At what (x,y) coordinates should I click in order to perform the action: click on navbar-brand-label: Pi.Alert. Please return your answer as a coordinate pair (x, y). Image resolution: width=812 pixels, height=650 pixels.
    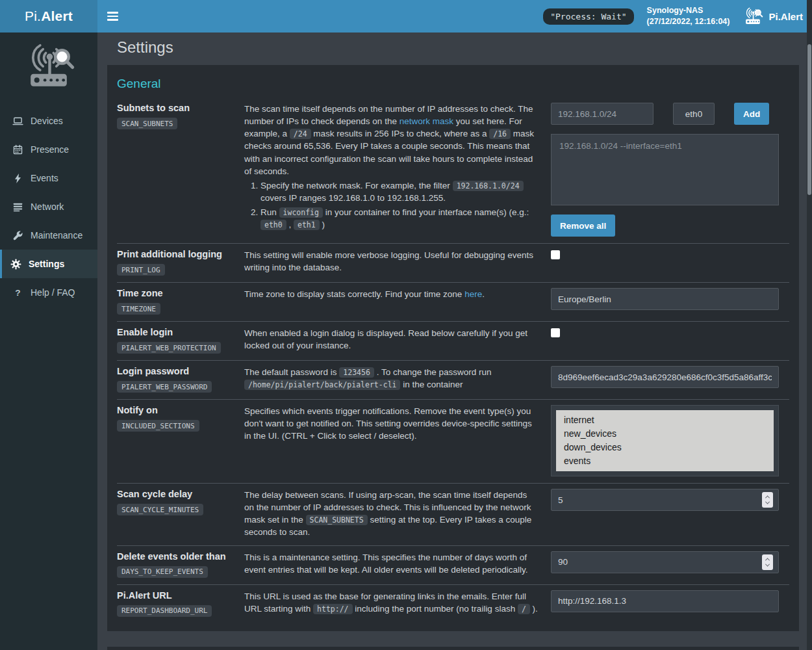
    Looking at the image, I should click on (786, 17).